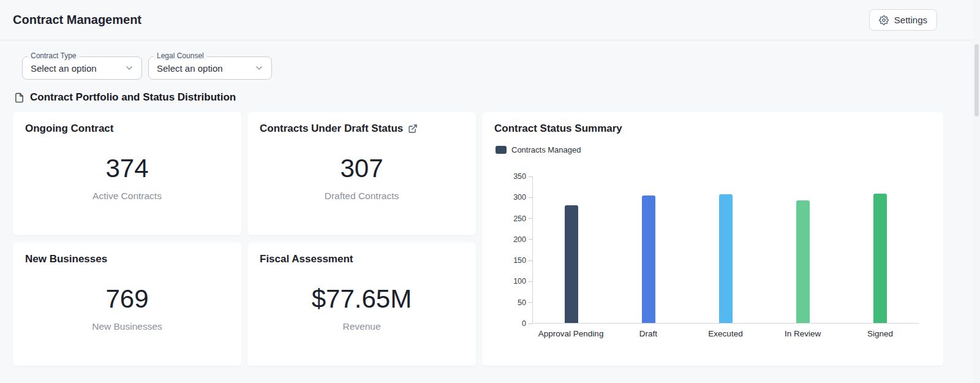  Describe the element at coordinates (210, 68) in the screenshot. I see `legal-counsel-select: Legal Counsel Select an option` at that location.